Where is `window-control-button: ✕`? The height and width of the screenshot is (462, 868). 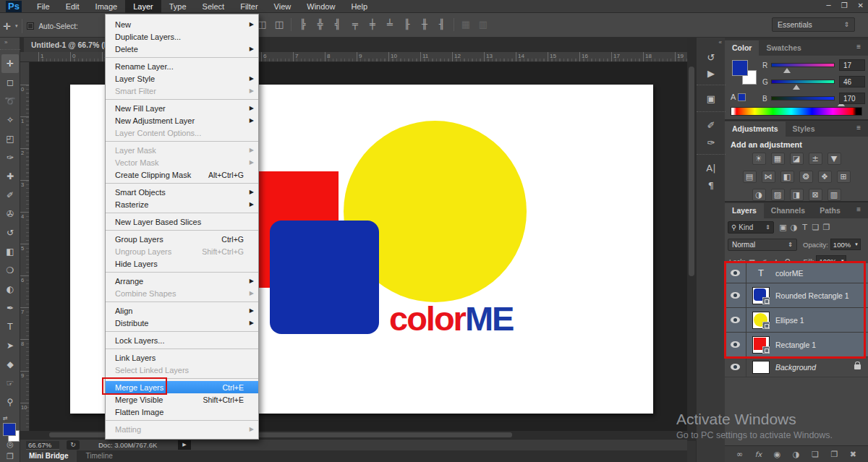 window-control-button: ✕ is located at coordinates (861, 6).